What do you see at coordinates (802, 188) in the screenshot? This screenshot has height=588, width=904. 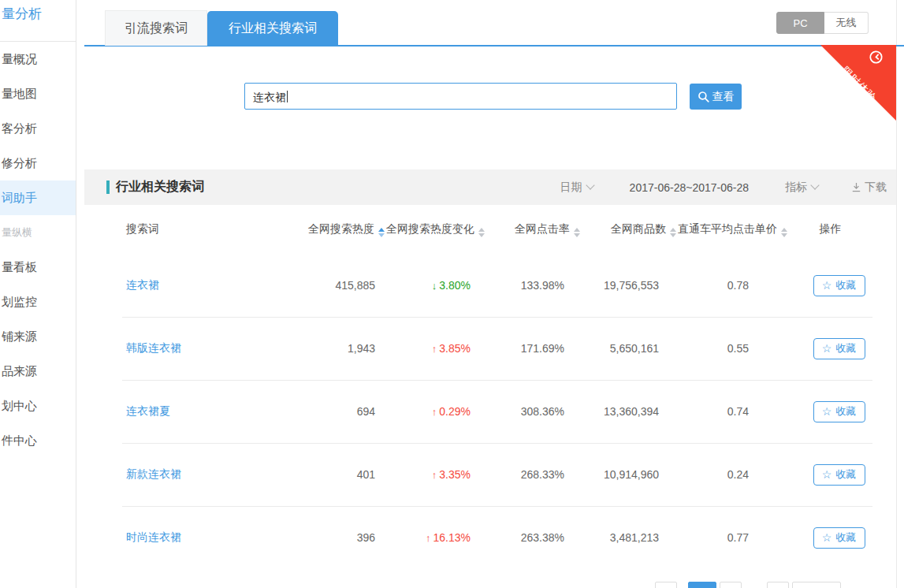 I see `metric-filter-dropdown: 指标` at bounding box center [802, 188].